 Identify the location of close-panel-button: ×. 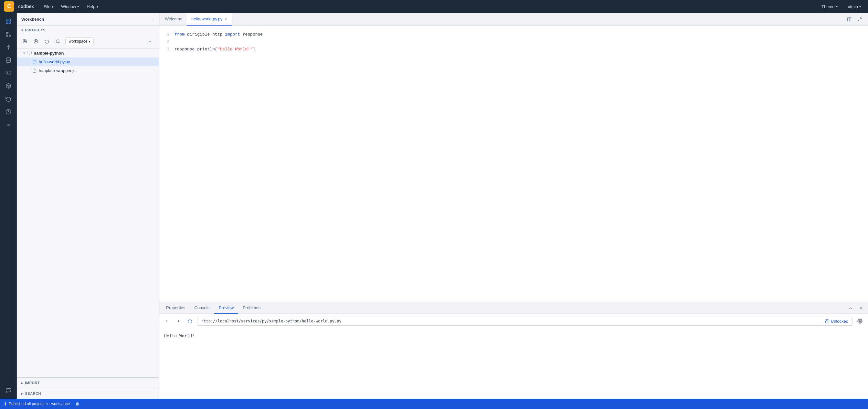
(861, 308).